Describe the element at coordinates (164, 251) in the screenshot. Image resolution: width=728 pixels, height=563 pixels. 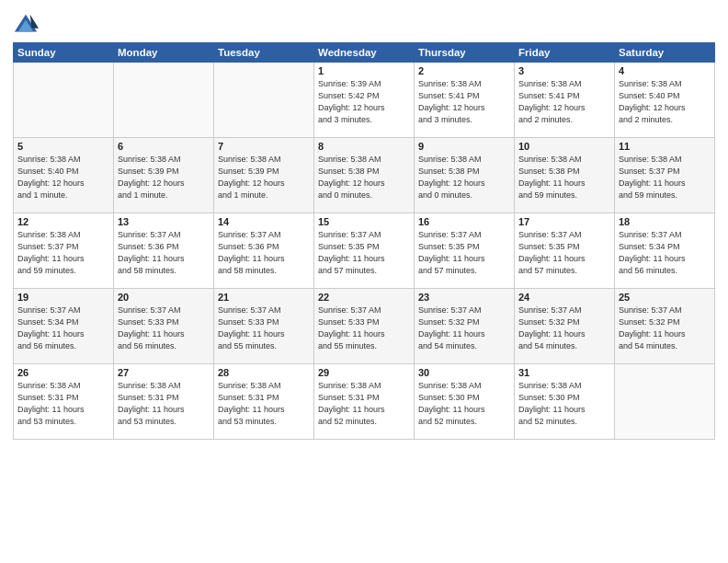
I see `day-cell: 13Sunrise: 5:37 AMSunset: 5:36 PMDayligh…` at that location.